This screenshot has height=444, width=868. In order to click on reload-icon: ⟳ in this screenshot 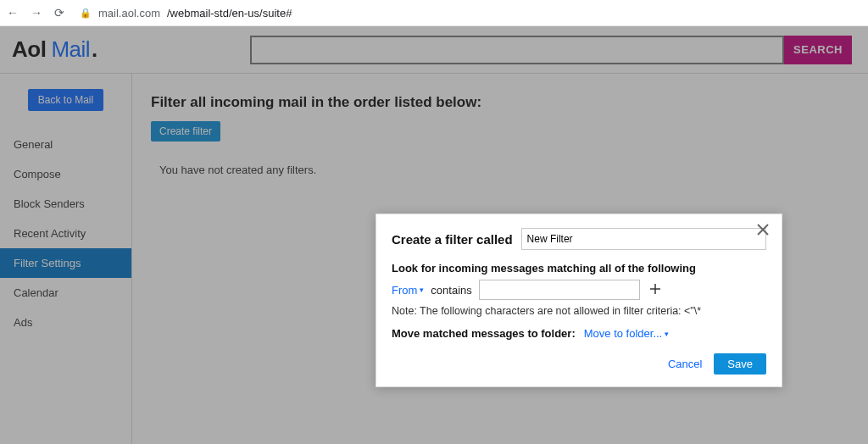, I will do `click(59, 13)`.